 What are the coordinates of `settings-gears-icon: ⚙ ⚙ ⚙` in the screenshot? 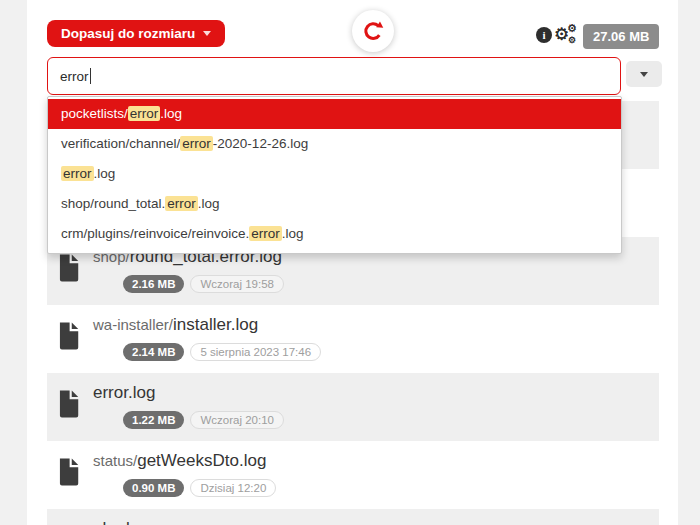 It's located at (566, 35).